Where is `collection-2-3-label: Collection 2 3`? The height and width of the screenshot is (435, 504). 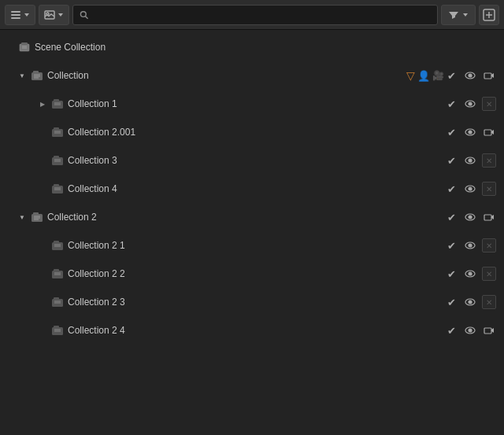
collection-2-3-label: Collection 2 3 is located at coordinates (256, 302).